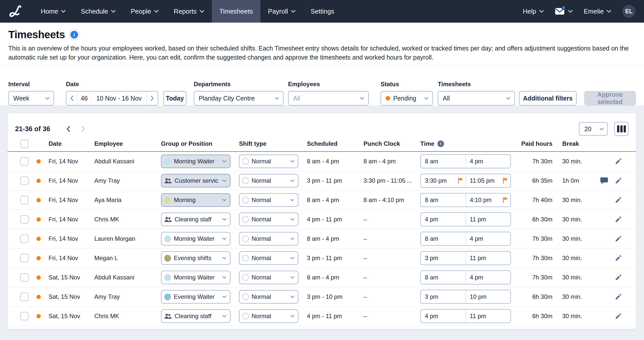  I want to click on date-range: 10 Nov - 16 Nov, so click(119, 98).